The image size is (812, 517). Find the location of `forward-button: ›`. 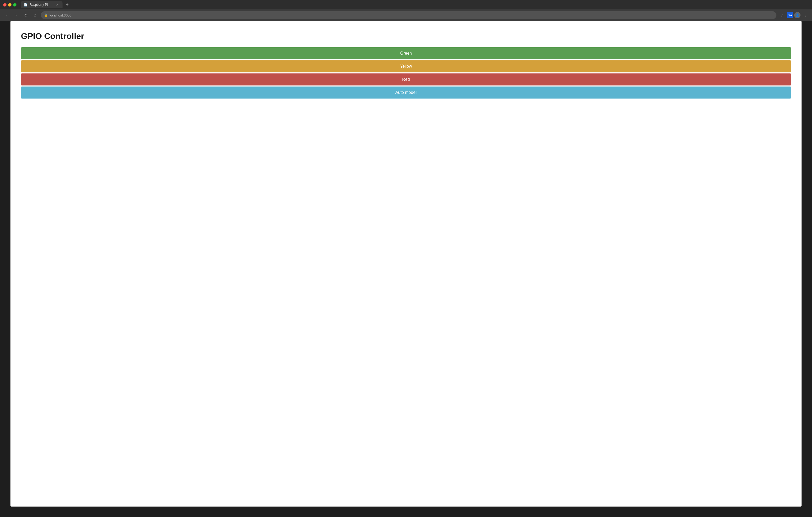

forward-button: › is located at coordinates (16, 15).